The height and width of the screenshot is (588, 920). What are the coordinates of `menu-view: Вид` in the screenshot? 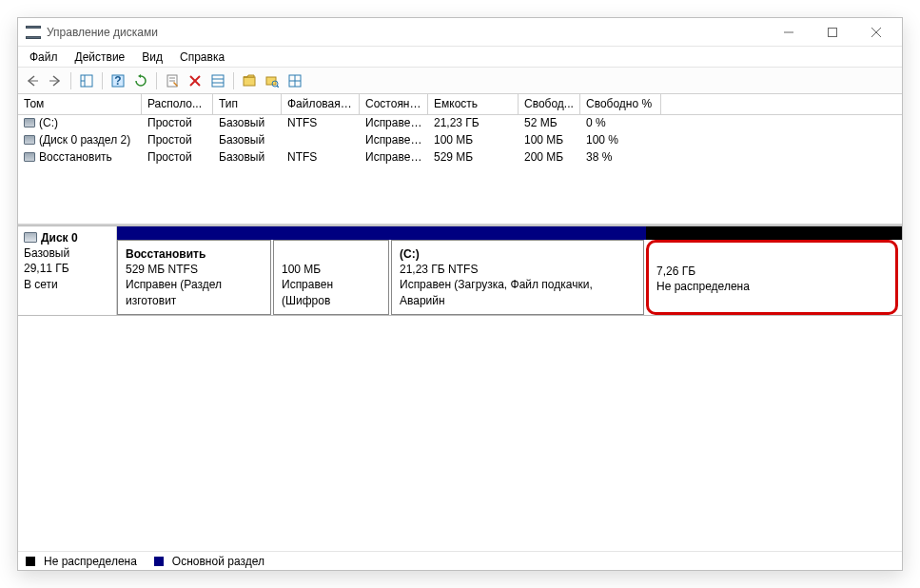 It's located at (152, 57).